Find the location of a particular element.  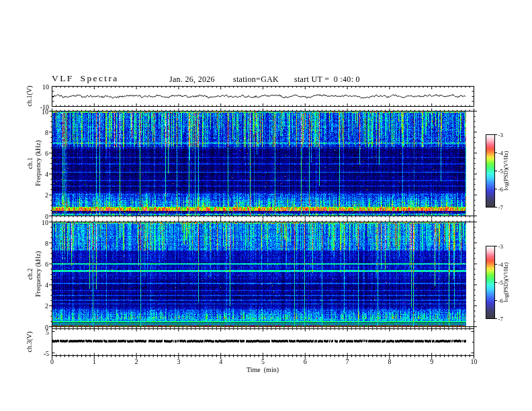

ch2-frequency-axis-label-line2: Frequency (kHz) is located at coordinates (38, 274).